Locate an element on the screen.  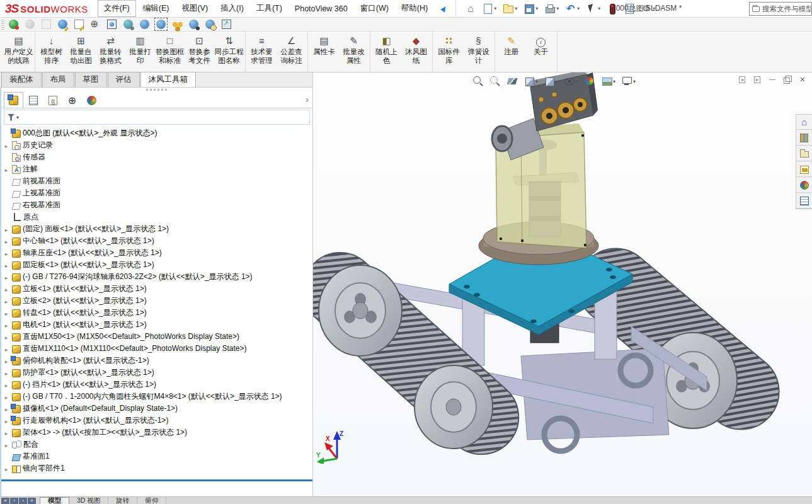
ribbon-button: 批量转 换格式 is located at coordinates (111, 52).